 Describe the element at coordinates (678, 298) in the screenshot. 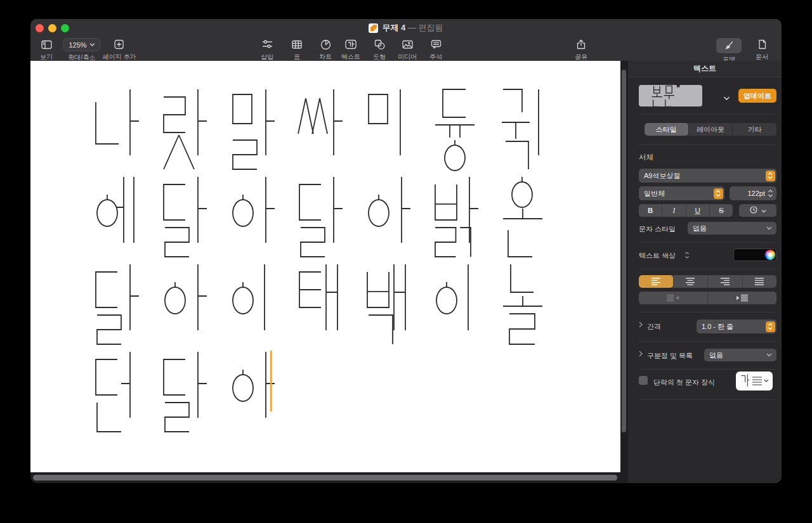

I see `outdent-arrow-icon` at that location.